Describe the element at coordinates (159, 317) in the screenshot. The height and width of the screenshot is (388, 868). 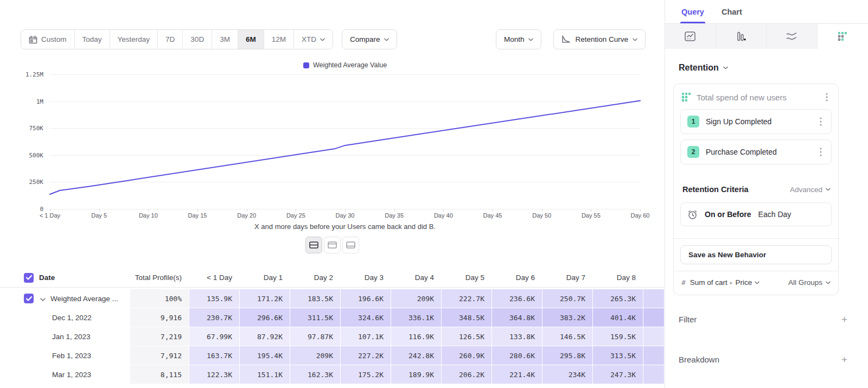
I see `total-profiles-cell: 9,916` at that location.